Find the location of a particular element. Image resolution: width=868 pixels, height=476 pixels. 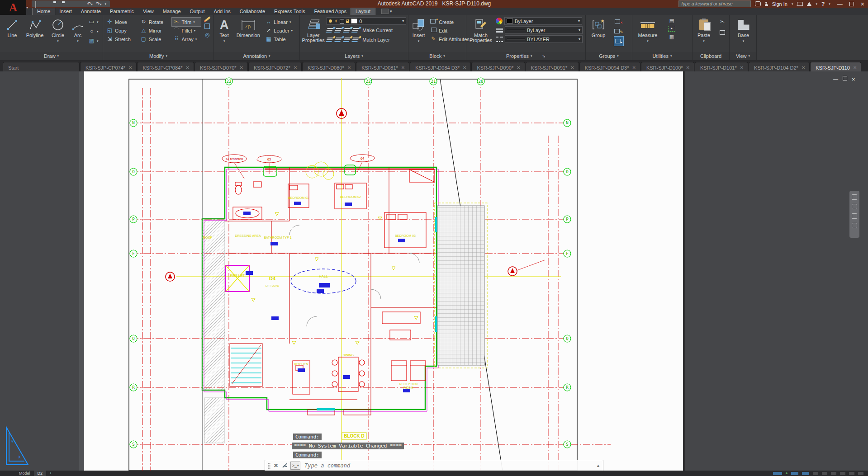

erase-icon is located at coordinates (207, 19).